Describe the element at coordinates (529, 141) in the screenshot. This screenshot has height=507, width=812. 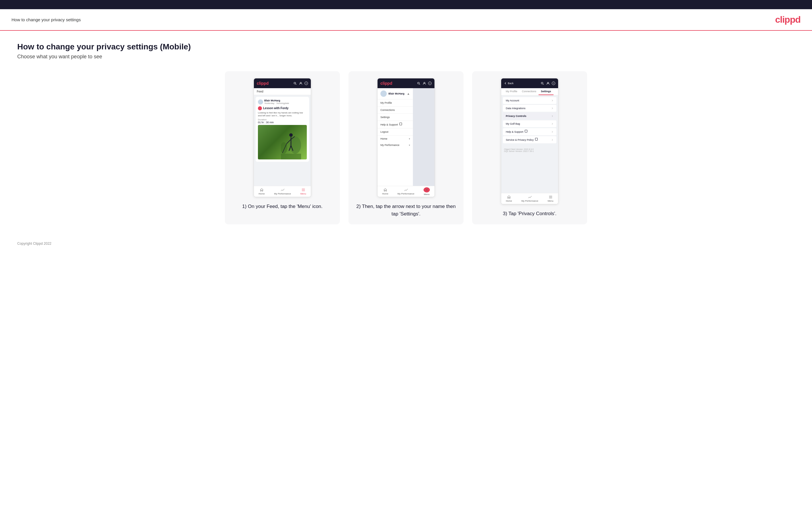
I see `phone-mockup-3: Back My` at that location.